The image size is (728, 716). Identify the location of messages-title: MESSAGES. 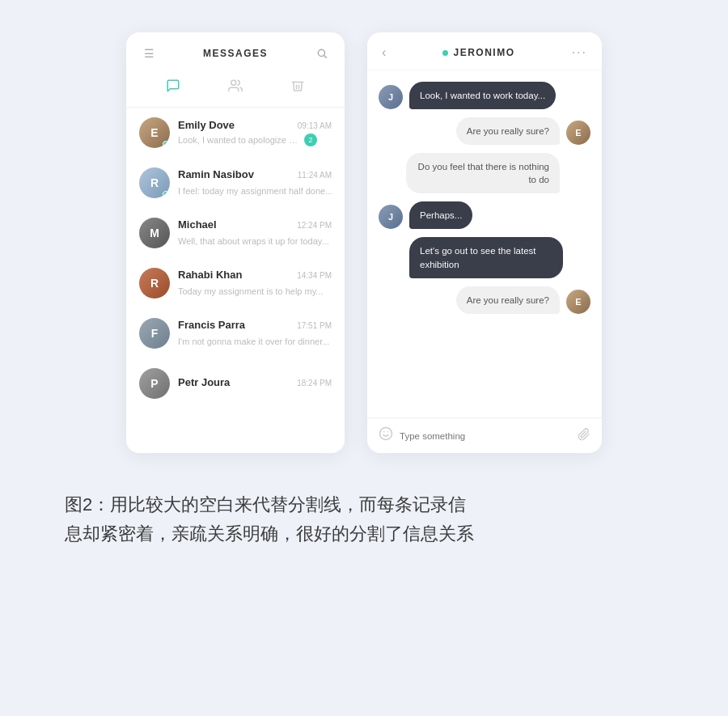
(235, 53).